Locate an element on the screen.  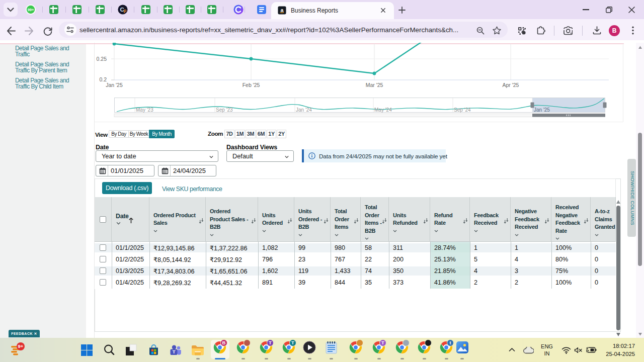
svg-text: Mar '25 is located at coordinates (374, 85).